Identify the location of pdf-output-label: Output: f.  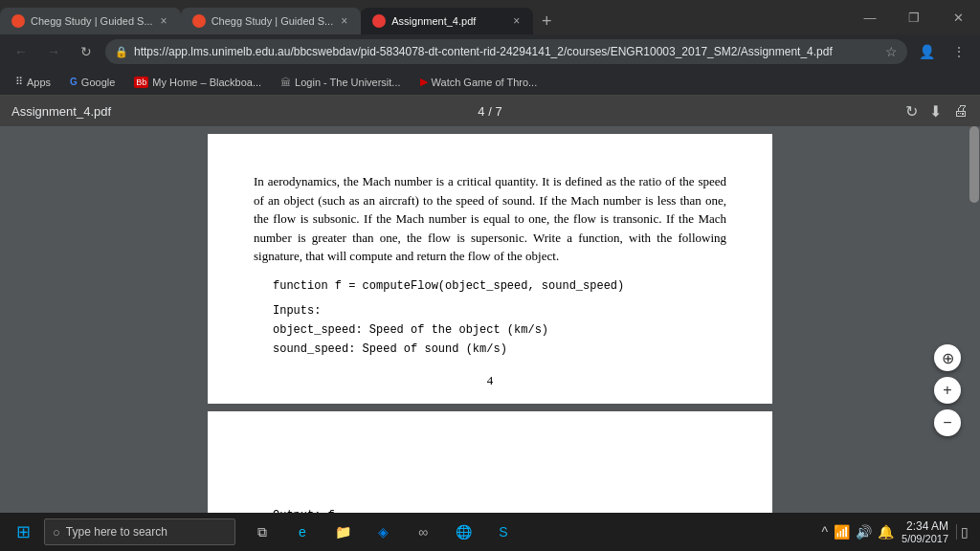
(500, 511).